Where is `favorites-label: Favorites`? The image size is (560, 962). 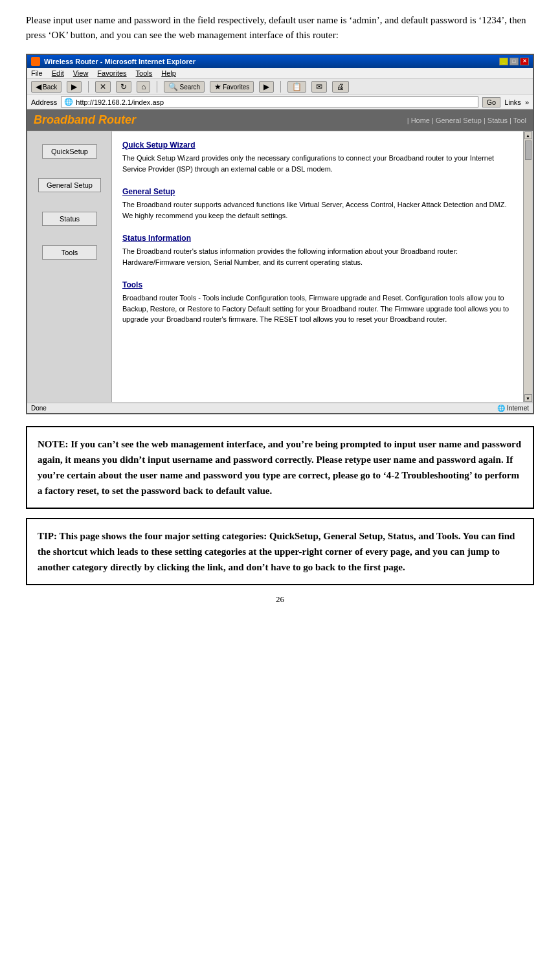 favorites-label: Favorites is located at coordinates (236, 87).